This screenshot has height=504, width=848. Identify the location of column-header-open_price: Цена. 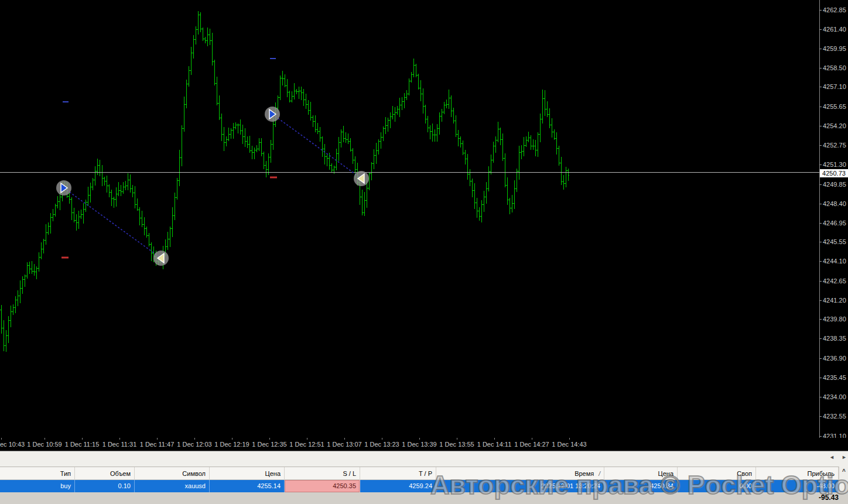
(247, 474).